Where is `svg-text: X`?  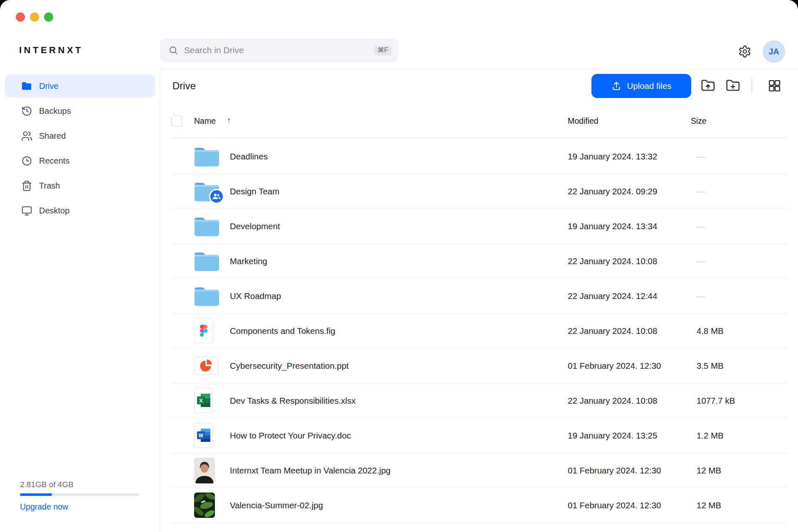 svg-text: X is located at coordinates (201, 400).